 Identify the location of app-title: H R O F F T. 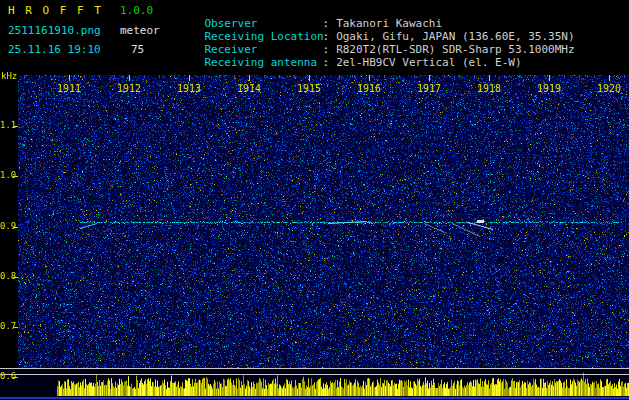
(56, 10).